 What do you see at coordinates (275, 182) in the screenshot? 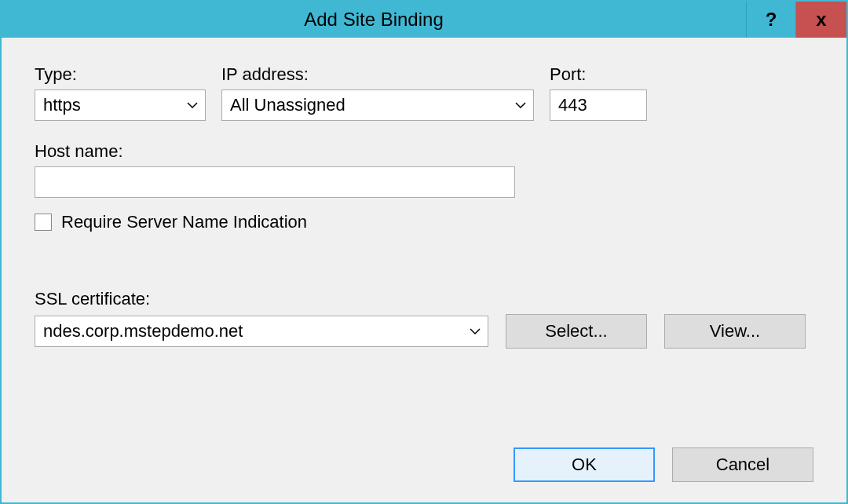
I see `host-input` at bounding box center [275, 182].